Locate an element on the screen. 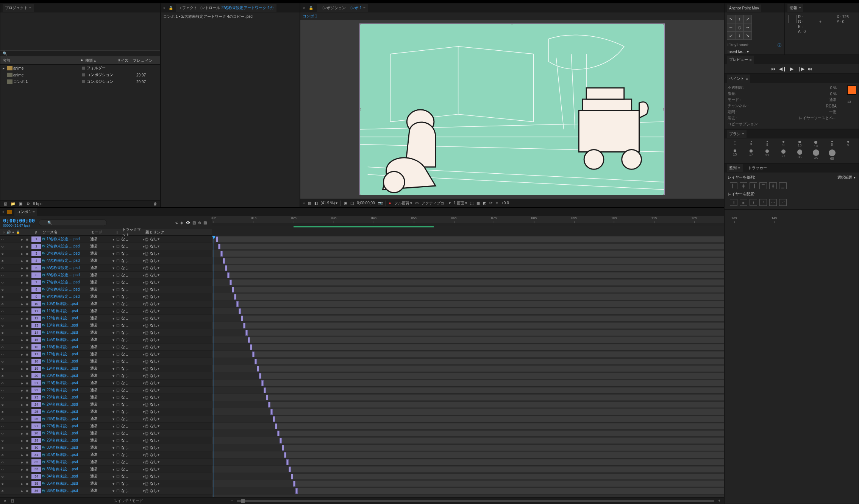 This screenshot has width=859, height=504. frame-blend-icon: ▨ is located at coordinates (194, 222).